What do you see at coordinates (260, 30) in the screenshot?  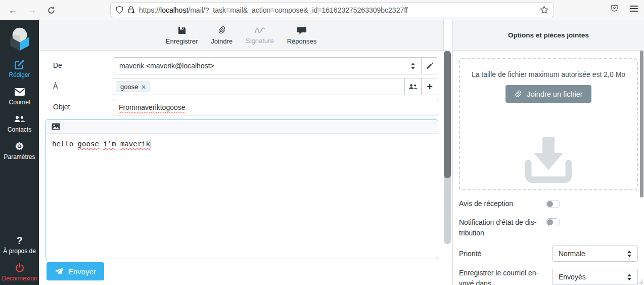 I see `signature-icon` at bounding box center [260, 30].